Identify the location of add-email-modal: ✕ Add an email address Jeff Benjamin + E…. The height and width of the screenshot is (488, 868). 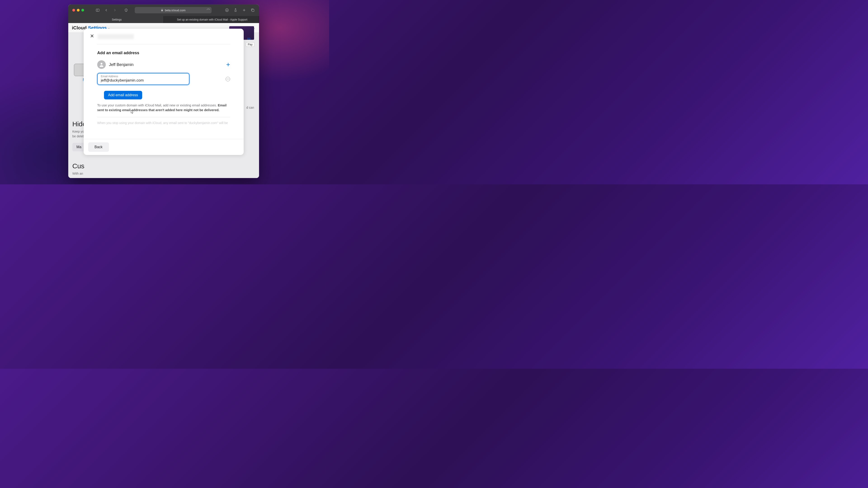
(164, 92).